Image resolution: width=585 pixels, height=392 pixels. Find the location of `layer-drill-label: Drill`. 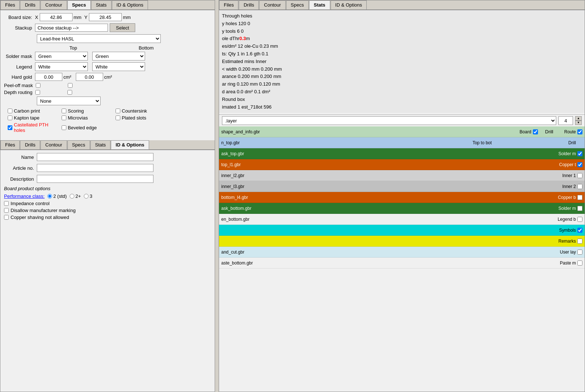

layer-drill-label: Drill is located at coordinates (573, 143).